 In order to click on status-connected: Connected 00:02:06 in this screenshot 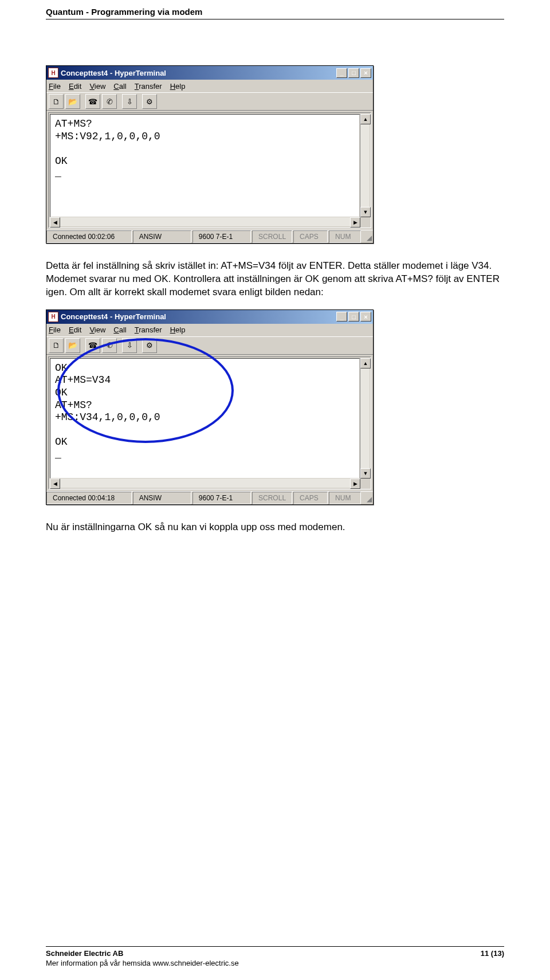, I will do `click(84, 237)`.